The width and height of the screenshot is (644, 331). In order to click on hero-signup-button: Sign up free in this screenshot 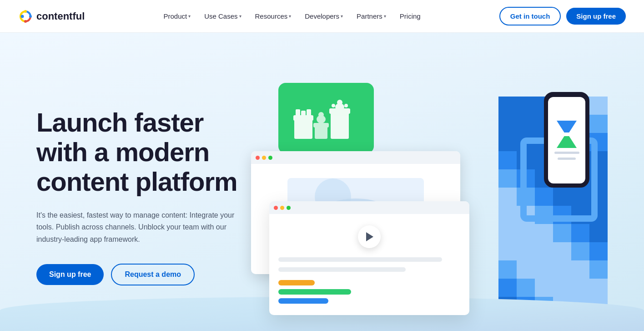, I will do `click(70, 275)`.